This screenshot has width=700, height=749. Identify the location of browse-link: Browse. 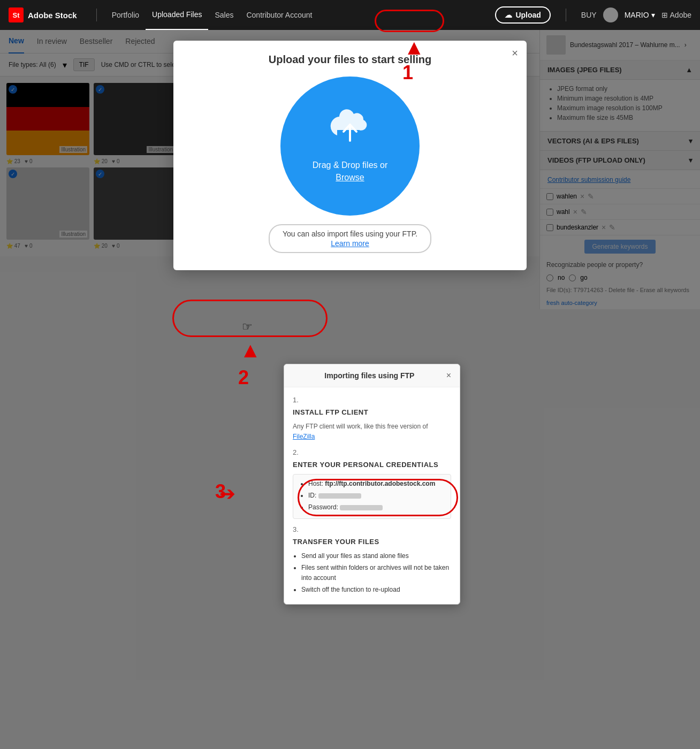
(350, 178).